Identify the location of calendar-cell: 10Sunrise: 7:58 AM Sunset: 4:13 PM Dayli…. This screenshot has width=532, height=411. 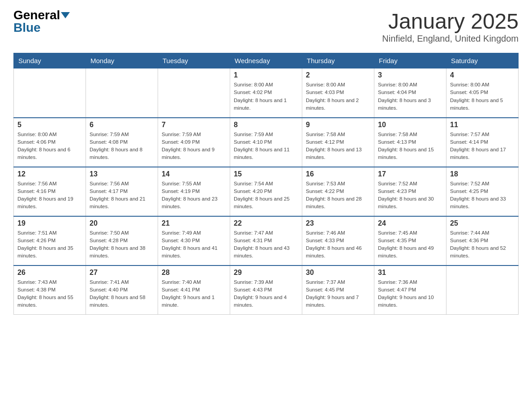
(410, 142).